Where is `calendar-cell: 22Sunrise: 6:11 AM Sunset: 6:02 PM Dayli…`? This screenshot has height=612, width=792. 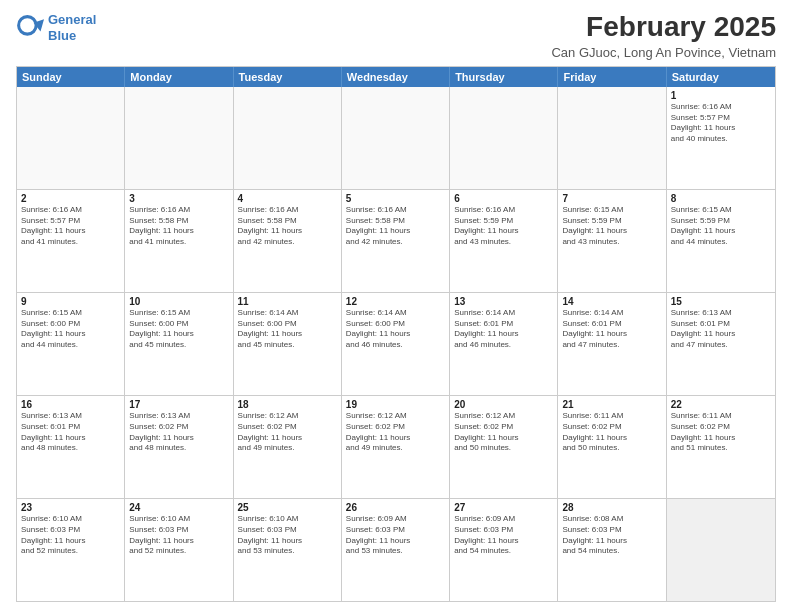 calendar-cell: 22Sunrise: 6:11 AM Sunset: 6:02 PM Dayli… is located at coordinates (721, 447).